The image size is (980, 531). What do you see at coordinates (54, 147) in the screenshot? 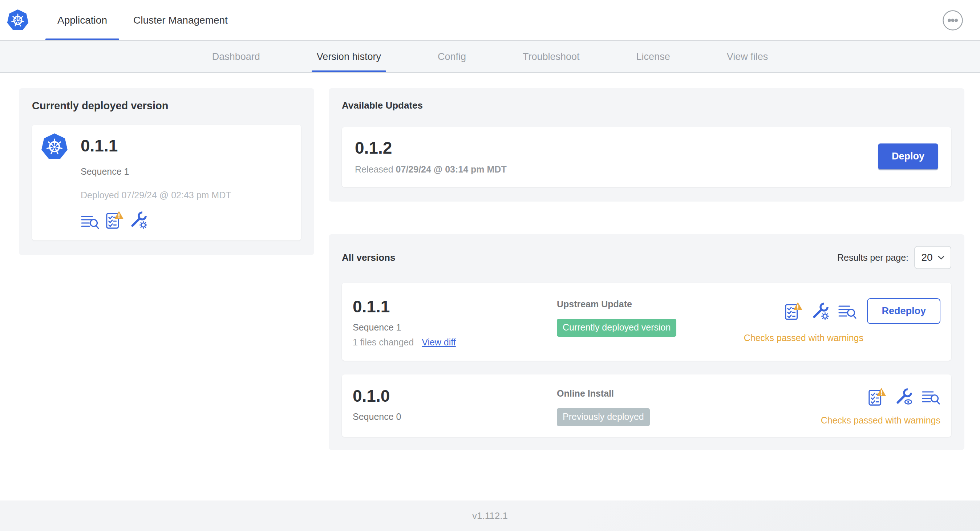
I see `app-icon` at bounding box center [54, 147].